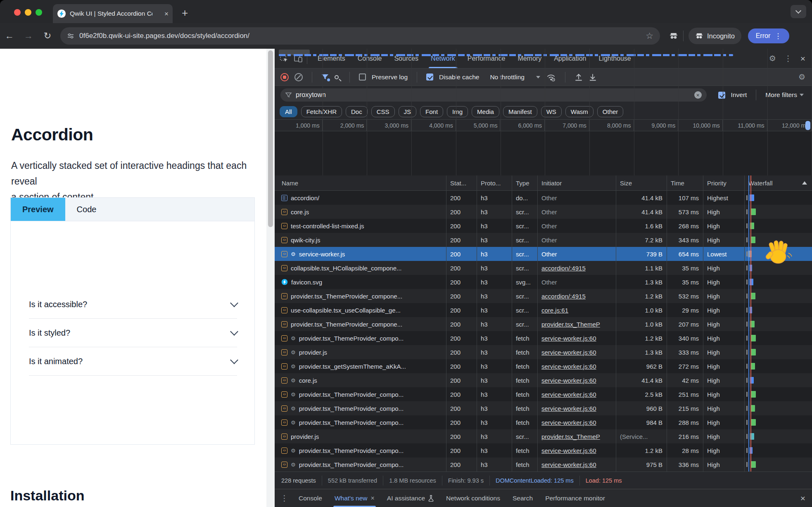 This screenshot has width=812, height=507. Describe the element at coordinates (390, 77) in the screenshot. I see `preserve-log-label: Preserve log` at that location.